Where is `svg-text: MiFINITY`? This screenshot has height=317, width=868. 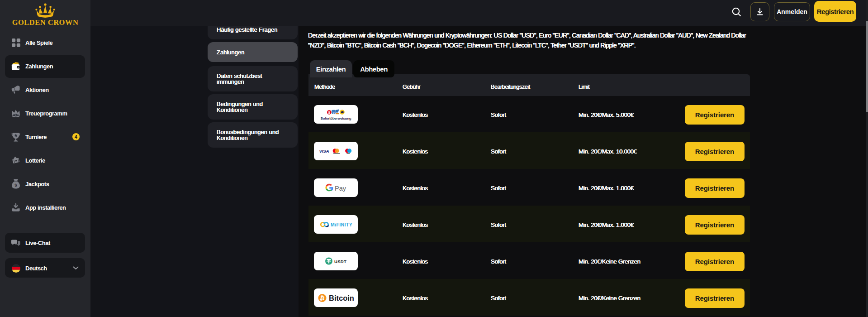
svg-text: MiFINITY is located at coordinates (342, 225).